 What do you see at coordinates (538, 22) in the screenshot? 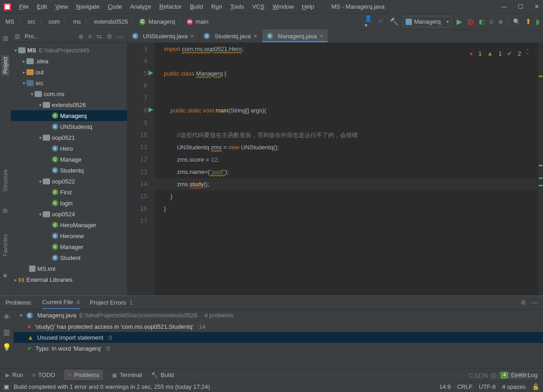
I see `ide-icon: ◗` at bounding box center [538, 22].